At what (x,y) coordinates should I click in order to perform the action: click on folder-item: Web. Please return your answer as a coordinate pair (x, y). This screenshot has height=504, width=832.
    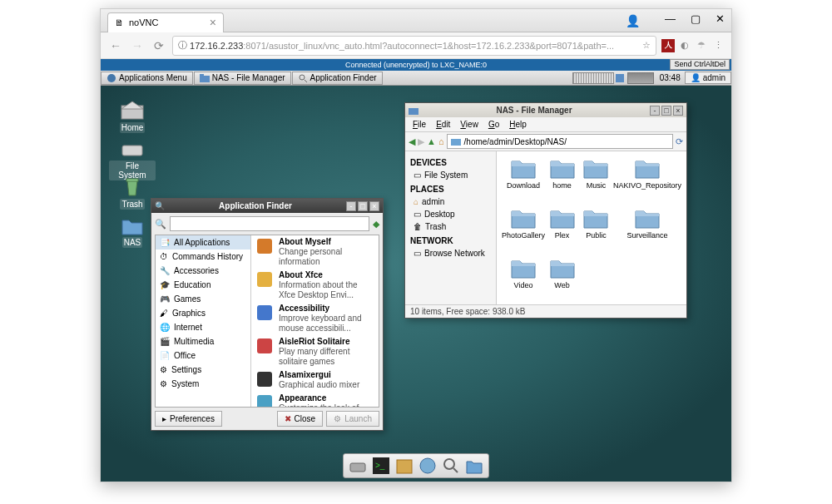
    Looking at the image, I should click on (562, 280).